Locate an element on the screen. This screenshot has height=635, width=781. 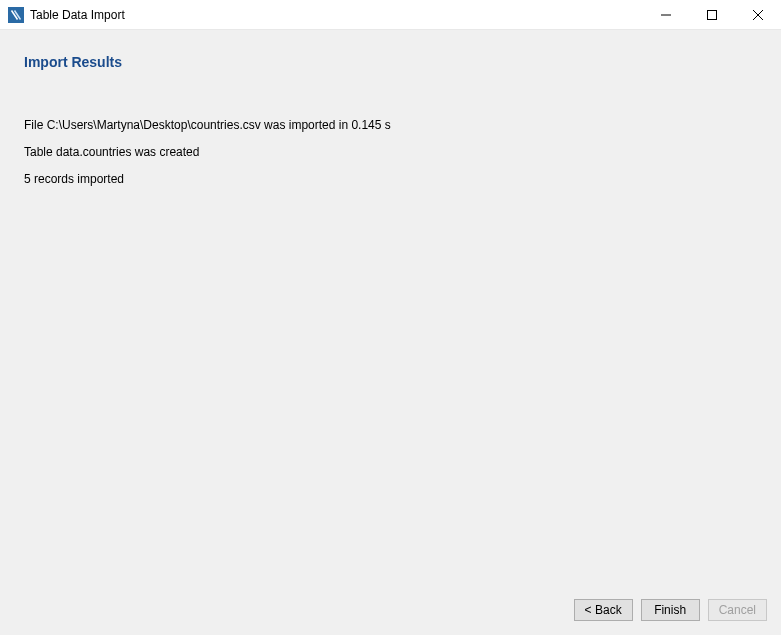
finish-button: Finish is located at coordinates (670, 610).